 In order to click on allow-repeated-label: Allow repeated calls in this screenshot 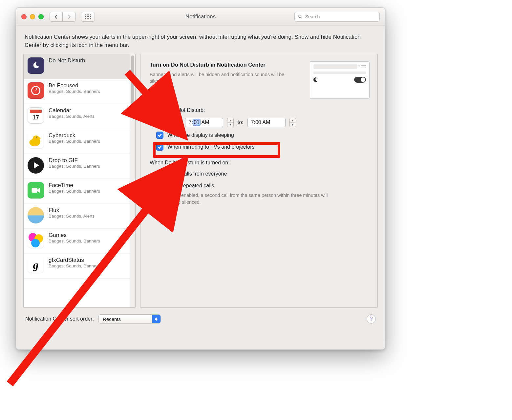, I will do `click(191, 186)`.